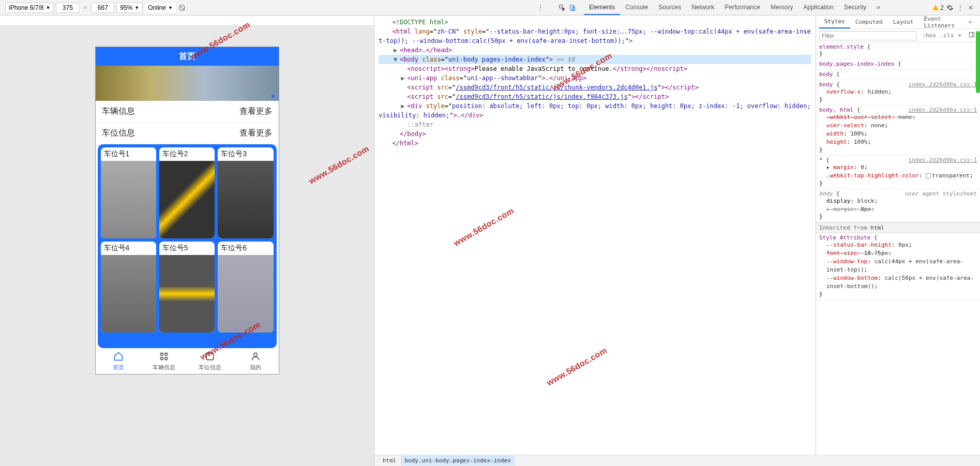 This screenshot has height=466, width=980. Describe the element at coordinates (102, 8) in the screenshot. I see `device-height-input` at that location.